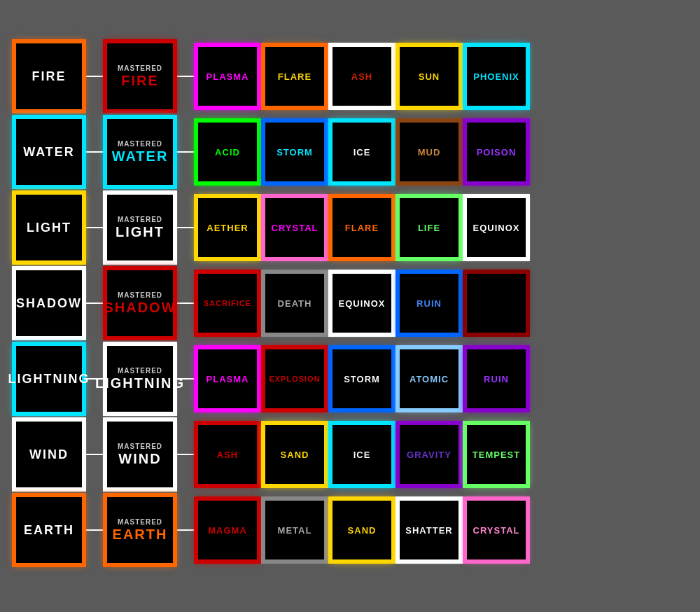 The height and width of the screenshot is (612, 700). Describe the element at coordinates (429, 455) in the screenshot. I see `combo-label-5-3: GRAVITY` at that location.